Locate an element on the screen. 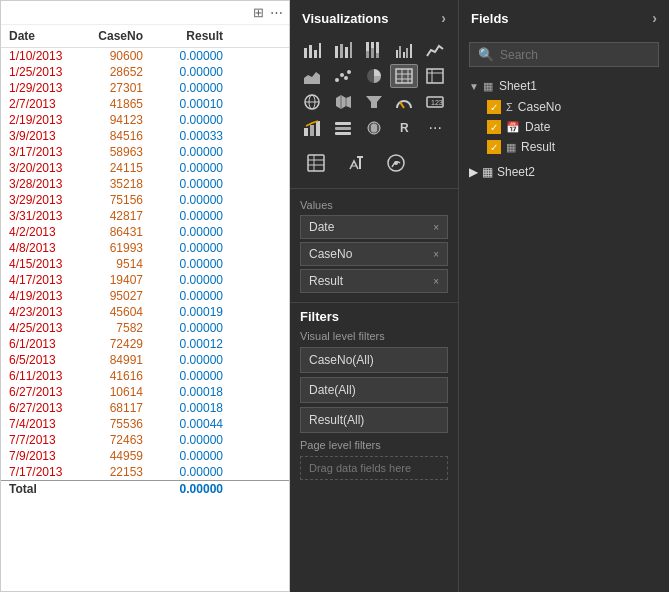 Image resolution: width=669 pixels, height=592 pixels. cell-caseno: 86431 is located at coordinates (116, 232).